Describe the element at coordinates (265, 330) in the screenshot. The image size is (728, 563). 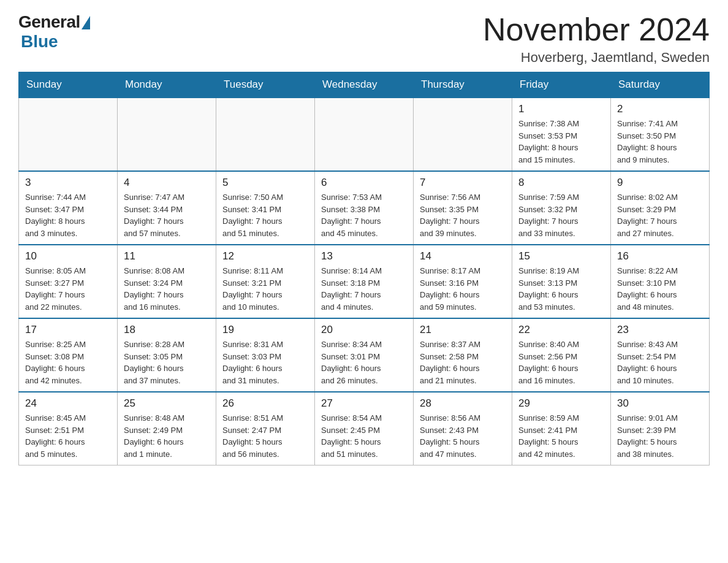
I see `day-number: 19` at that location.